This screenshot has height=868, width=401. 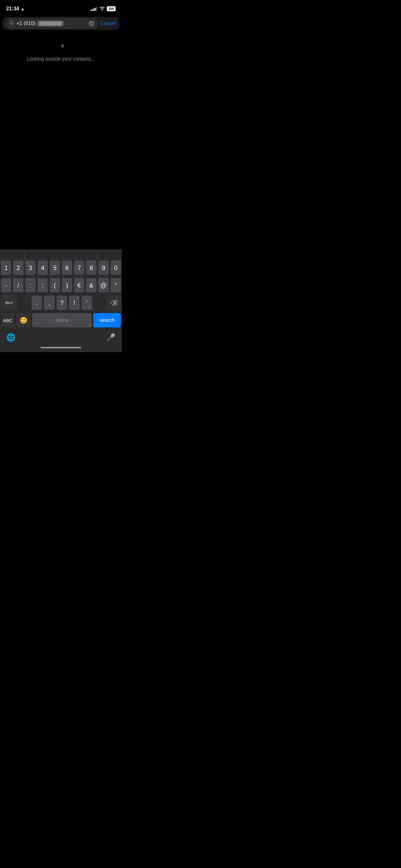 What do you see at coordinates (104, 268) in the screenshot?
I see `key-9: 9` at bounding box center [104, 268].